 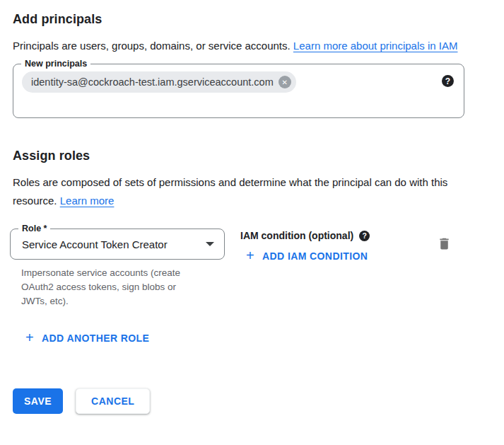 What do you see at coordinates (297, 236) in the screenshot?
I see `iam-condition-label: IAM condition (optional)` at bounding box center [297, 236].